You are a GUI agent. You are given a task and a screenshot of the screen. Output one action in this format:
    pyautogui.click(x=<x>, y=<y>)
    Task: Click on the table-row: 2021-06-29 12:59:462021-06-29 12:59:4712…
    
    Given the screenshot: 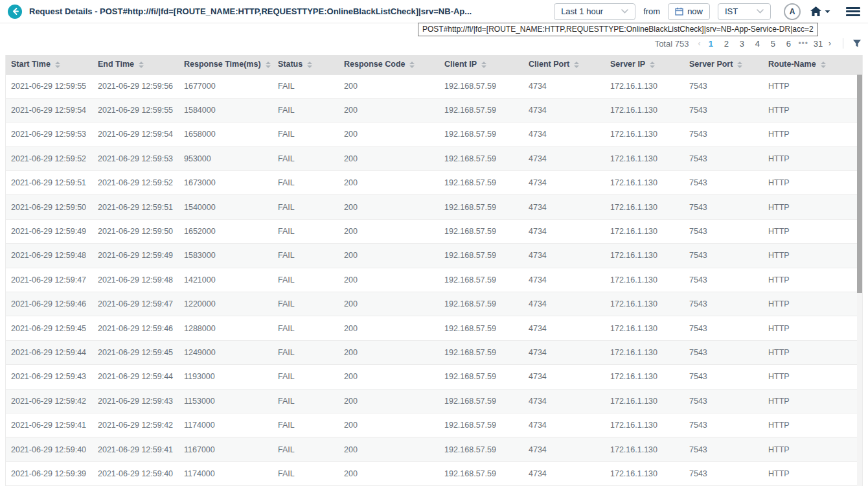 What is the action you would take?
    pyautogui.click(x=434, y=305)
    